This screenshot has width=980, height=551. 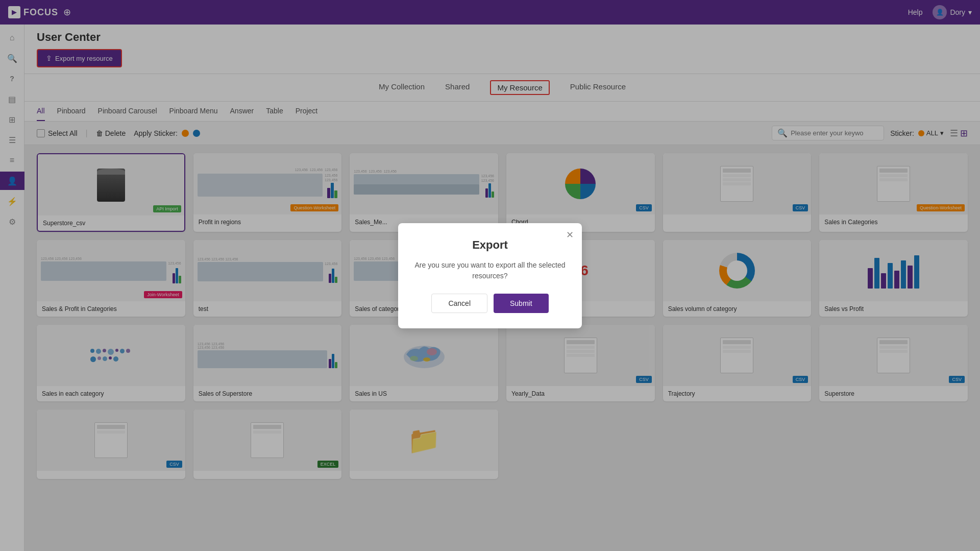 I want to click on submit-button: Submit, so click(x=521, y=303).